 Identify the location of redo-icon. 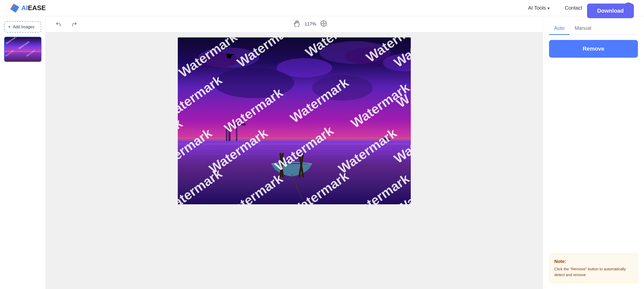
(74, 24).